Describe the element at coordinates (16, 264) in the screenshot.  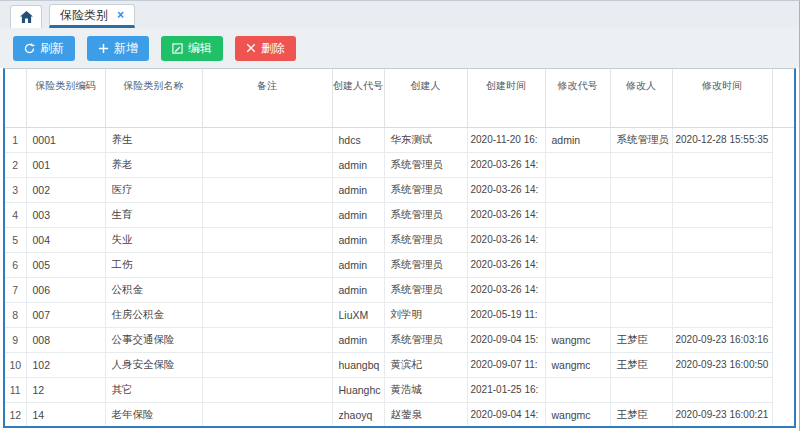
I see `cell-num: 6` at that location.